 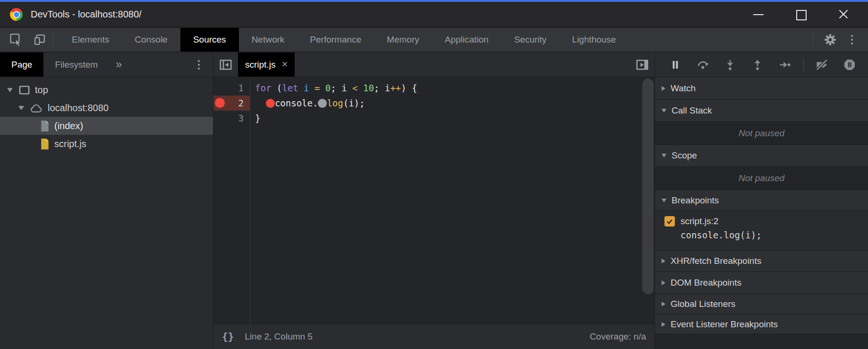 I want to click on tab-elements: Elements, so click(x=91, y=40).